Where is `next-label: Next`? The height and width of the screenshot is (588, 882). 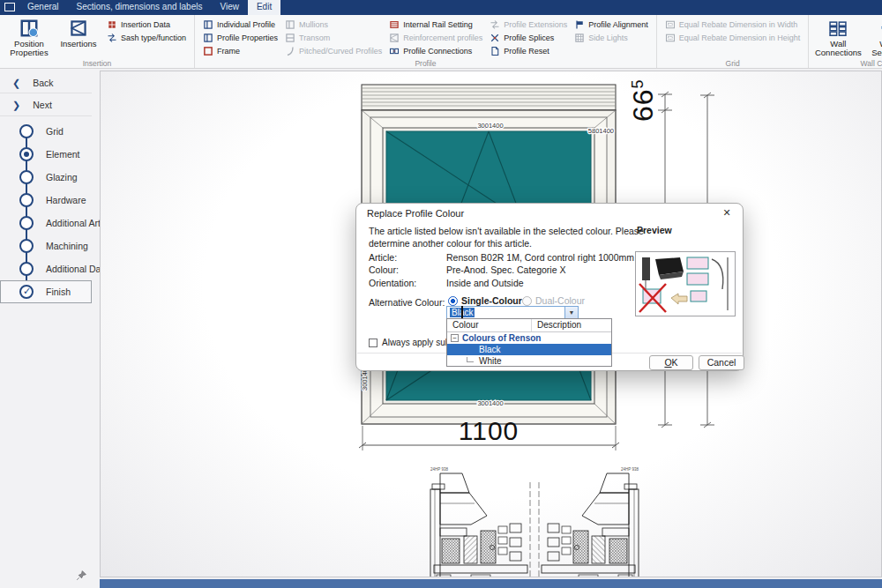
next-label: Next is located at coordinates (42, 105).